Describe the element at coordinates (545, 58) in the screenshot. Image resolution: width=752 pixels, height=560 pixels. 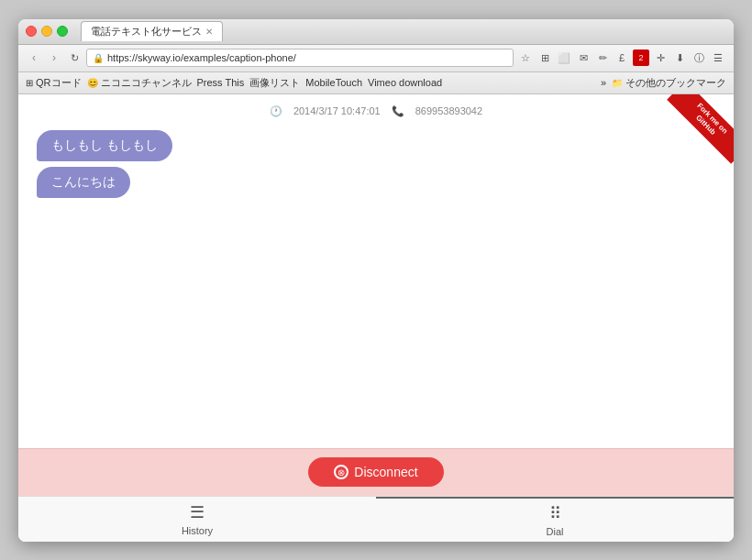
I see `translate-icon: ⊞` at that location.